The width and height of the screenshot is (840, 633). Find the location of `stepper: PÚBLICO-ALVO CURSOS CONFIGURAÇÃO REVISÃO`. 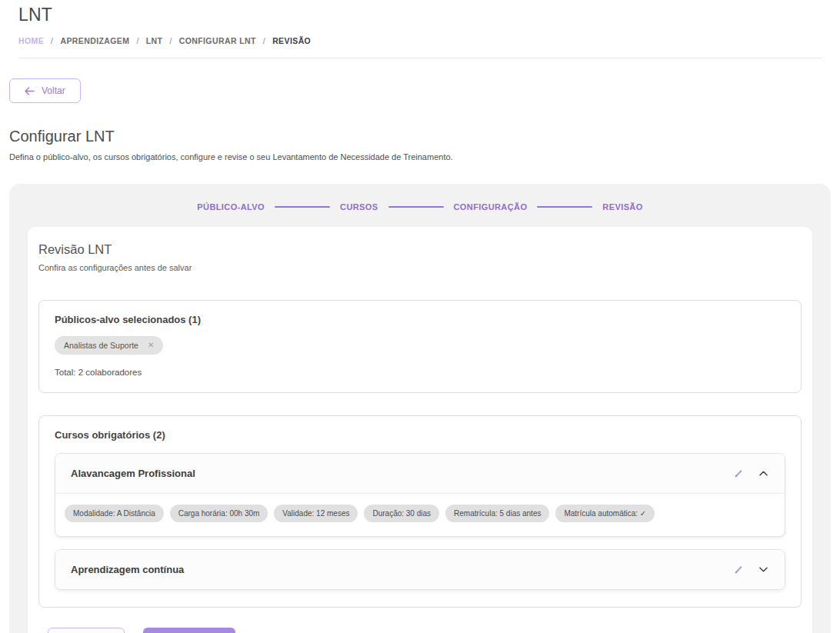

stepper: PÚBLICO-ALVO CURSOS CONFIGURAÇÃO REVISÃO is located at coordinates (420, 213).